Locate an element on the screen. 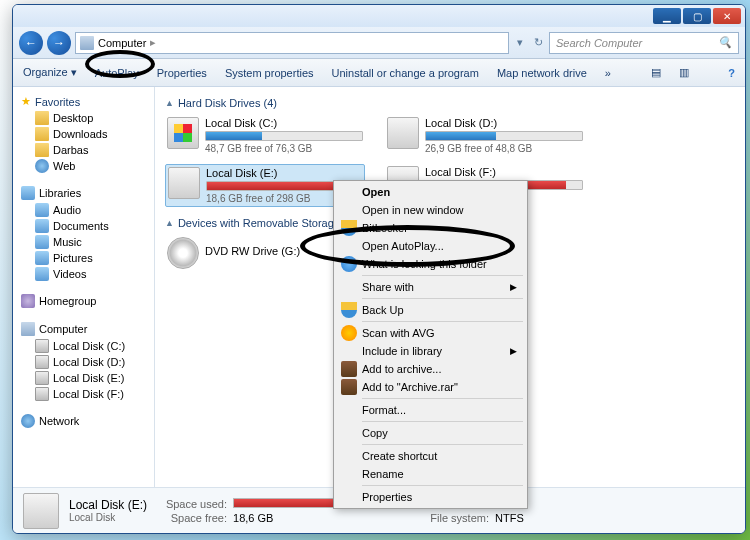  toolbar: Organize ▾ AutoPlay Properties System pr… is located at coordinates (379, 73).